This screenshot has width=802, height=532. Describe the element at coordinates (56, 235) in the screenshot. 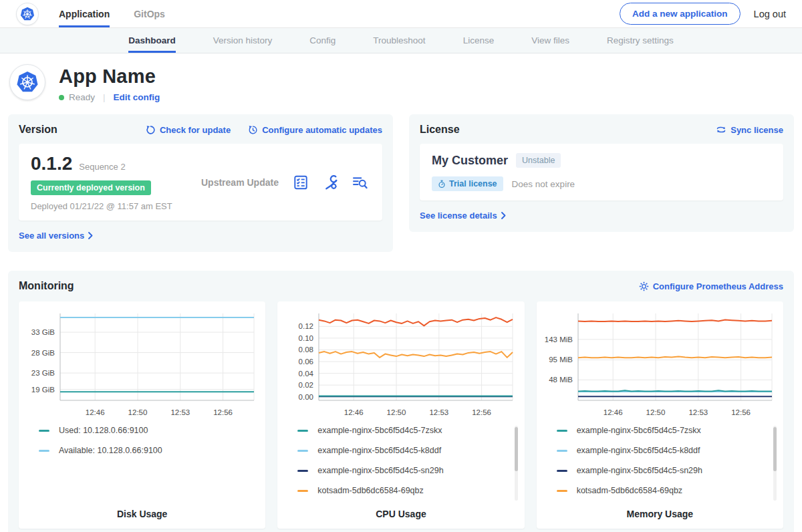

I see `see-all-versions-link: See all versions` at that location.